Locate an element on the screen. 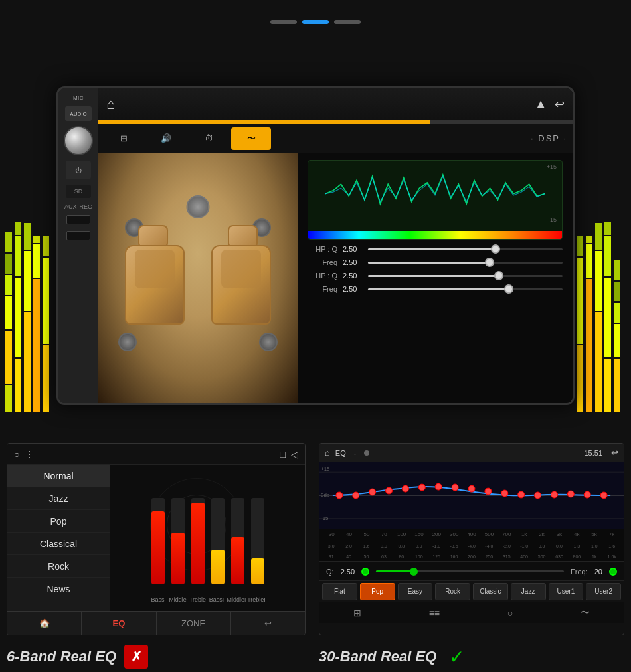 This screenshot has width=631, height=672. tab-volume: 🔊 is located at coordinates (166, 139).